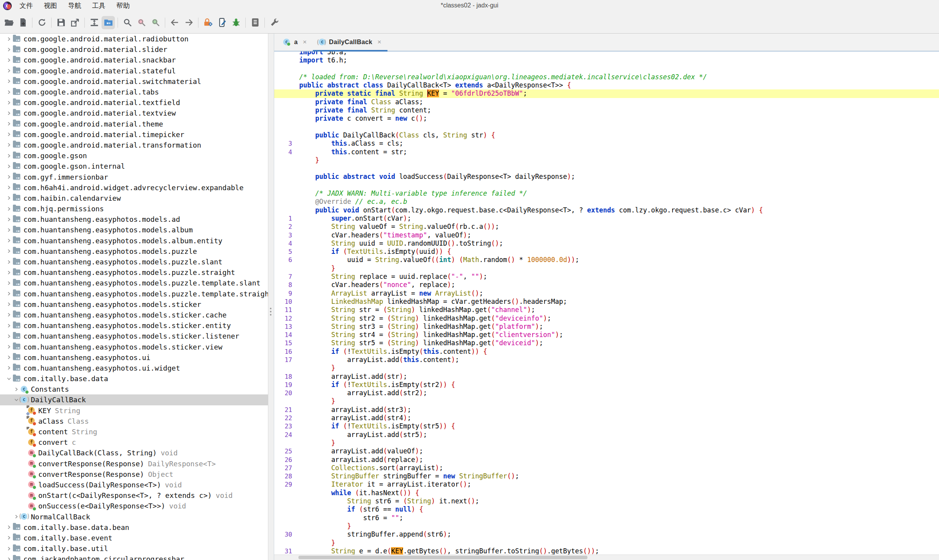  I want to click on tree-item-com-google-android-material-tabs: com.google.android.material.tabs, so click(134, 92).